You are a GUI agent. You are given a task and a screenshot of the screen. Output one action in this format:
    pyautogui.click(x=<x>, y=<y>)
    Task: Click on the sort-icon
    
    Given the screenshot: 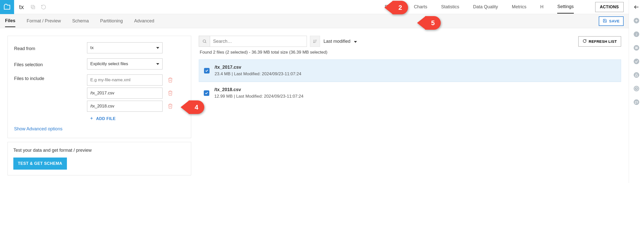 What is the action you would take?
    pyautogui.click(x=315, y=41)
    